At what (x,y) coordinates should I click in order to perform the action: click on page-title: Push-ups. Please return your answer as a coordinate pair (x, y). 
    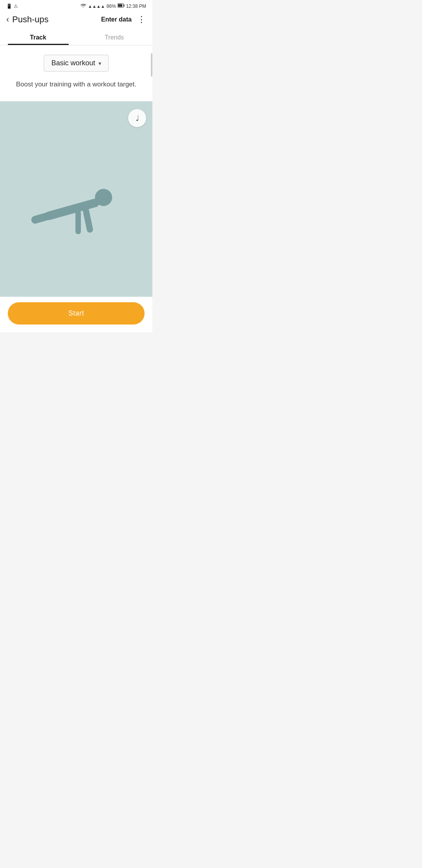
    Looking at the image, I should click on (56, 20).